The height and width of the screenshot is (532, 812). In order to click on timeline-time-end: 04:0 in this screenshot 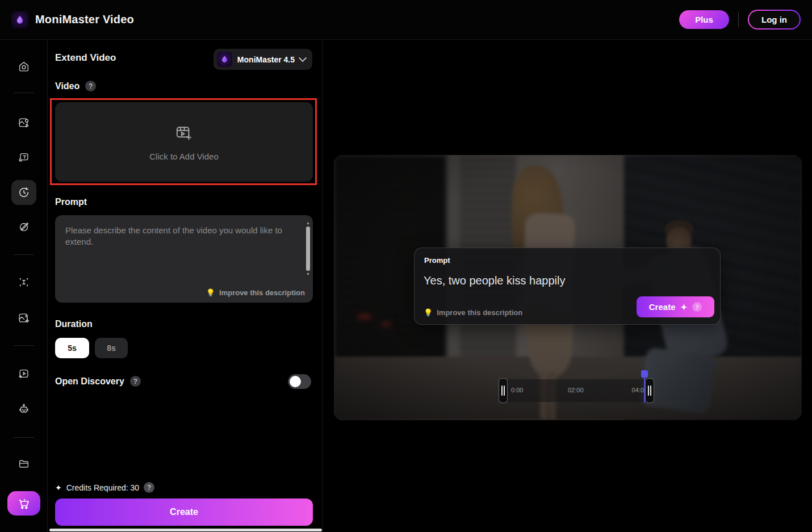, I will do `click(638, 390)`.